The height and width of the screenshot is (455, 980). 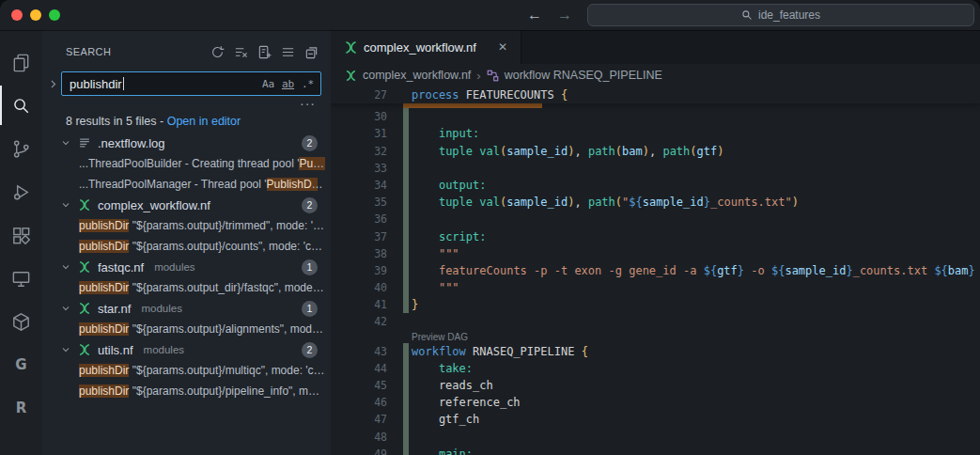 I want to click on source-control-icon, so click(x=21, y=149).